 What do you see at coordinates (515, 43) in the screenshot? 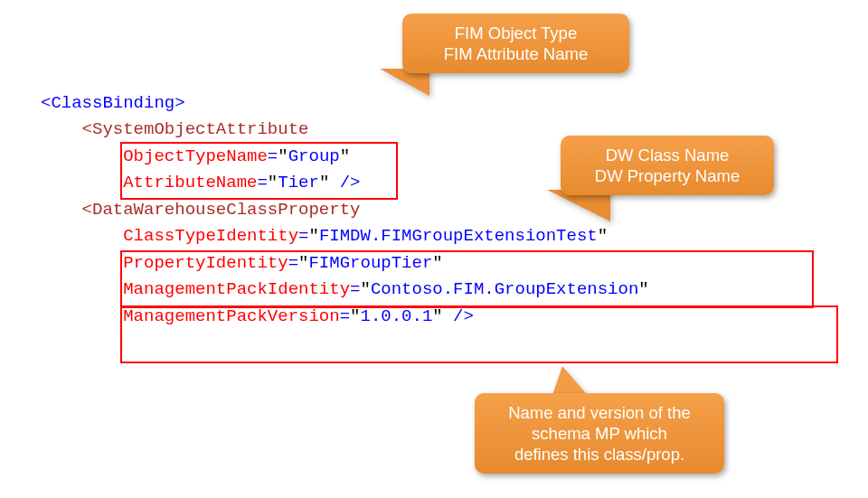
I see `callout-fim-object-type: FIM Object Type FIM Attribute Name` at bounding box center [515, 43].